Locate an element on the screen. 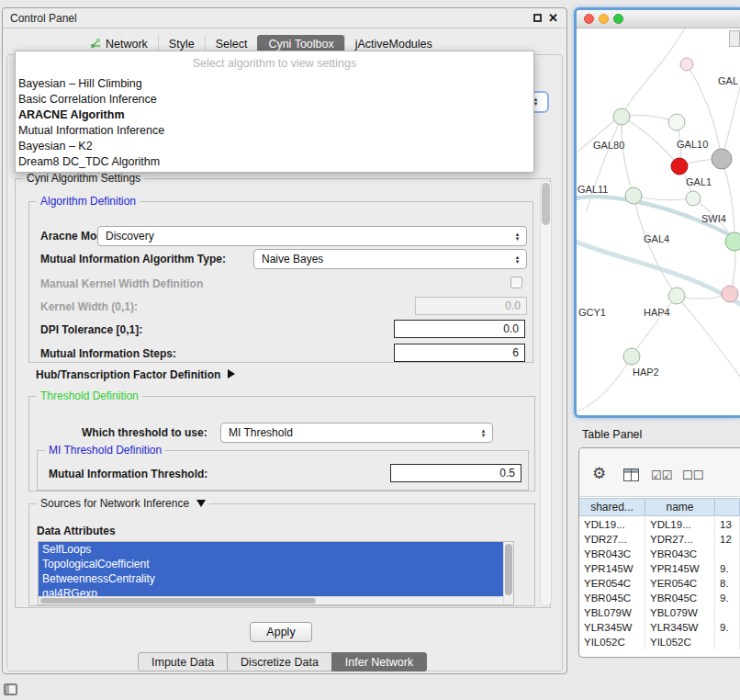  close-window-icon is located at coordinates (589, 18).